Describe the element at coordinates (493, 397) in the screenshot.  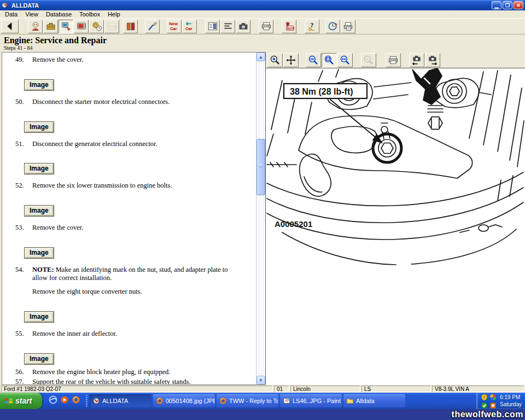
I see `updates-icon` at that location.